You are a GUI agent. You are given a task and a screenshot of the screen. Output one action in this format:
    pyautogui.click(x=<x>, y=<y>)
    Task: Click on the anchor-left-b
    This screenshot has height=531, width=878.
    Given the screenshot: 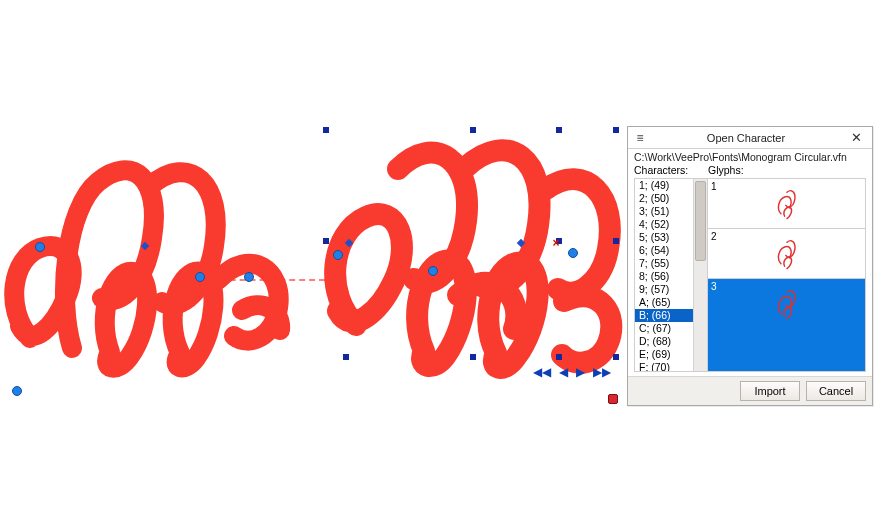 What is the action you would take?
    pyautogui.click(x=249, y=277)
    